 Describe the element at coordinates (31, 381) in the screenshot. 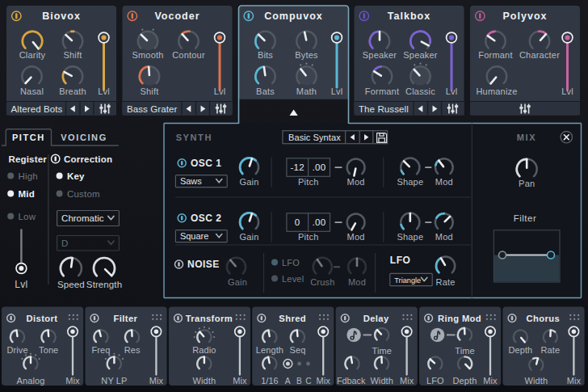

I see `svg-text: Analog` at that location.